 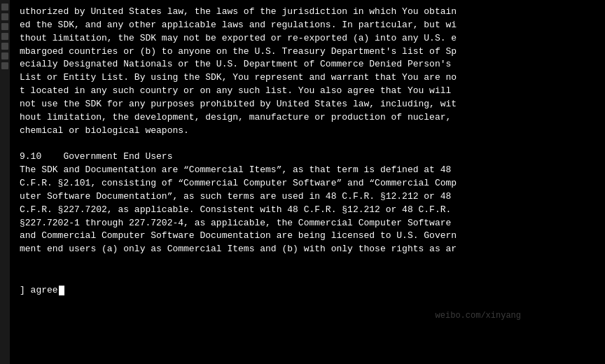 I want to click on terminal-cursor, so click(x=62, y=290).